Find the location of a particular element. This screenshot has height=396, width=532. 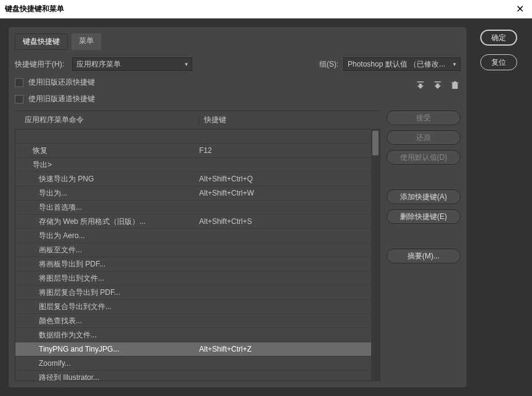

list-item: 存储为 Web 所用格式（旧版）...Alt+Shift+Ctrl+S is located at coordinates (197, 222).